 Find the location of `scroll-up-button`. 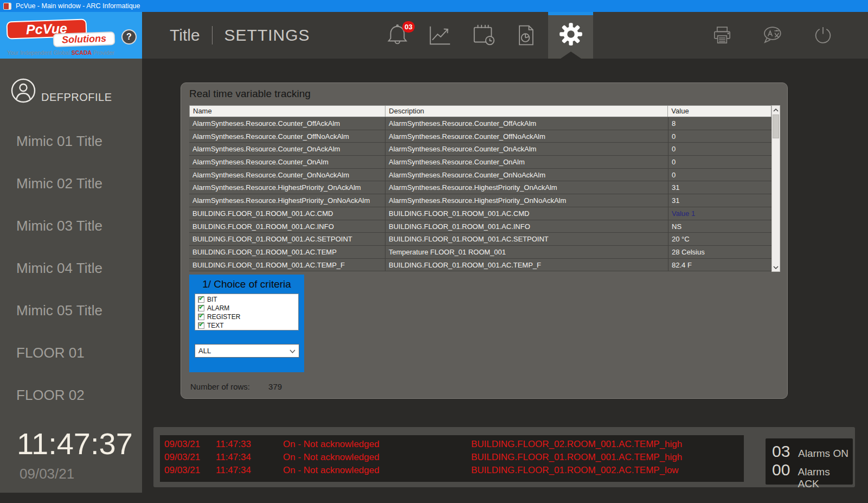

scroll-up-button is located at coordinates (776, 110).